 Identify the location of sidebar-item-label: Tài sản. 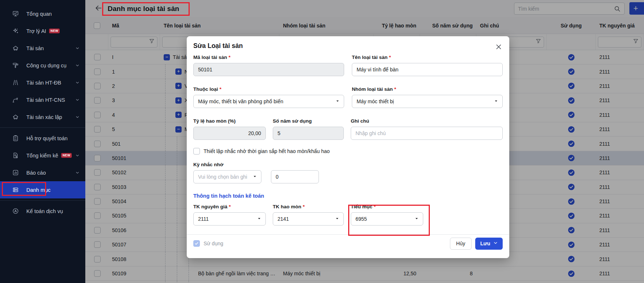
(35, 48).